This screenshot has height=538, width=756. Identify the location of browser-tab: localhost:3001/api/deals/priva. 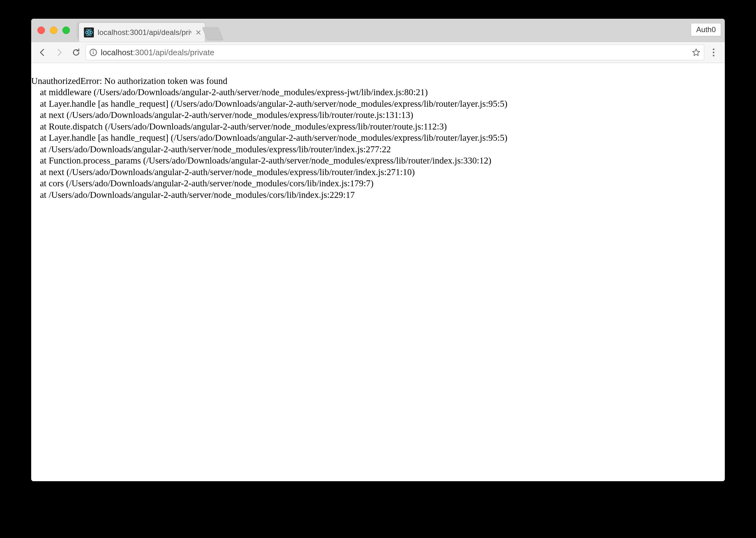
(142, 32).